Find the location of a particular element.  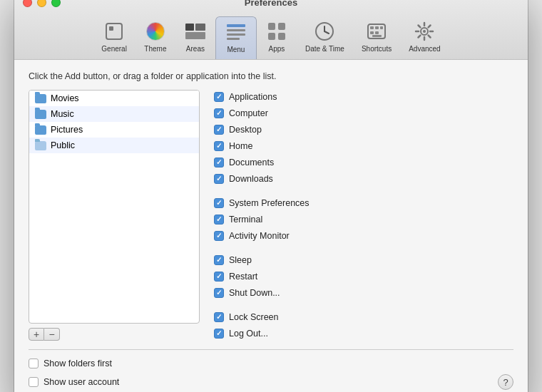

checkbox-computer is located at coordinates (219, 113).